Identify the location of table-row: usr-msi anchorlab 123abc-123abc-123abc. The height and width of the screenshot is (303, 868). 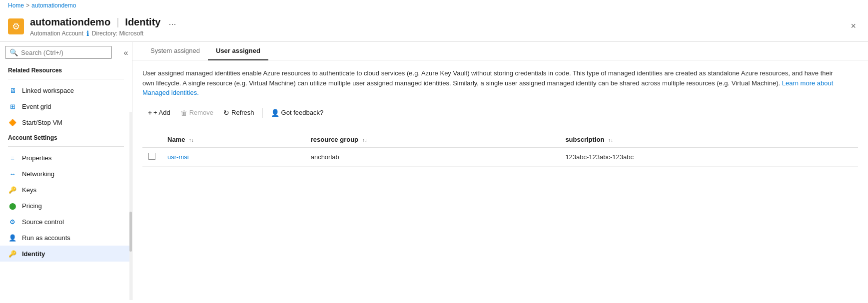
(500, 157).